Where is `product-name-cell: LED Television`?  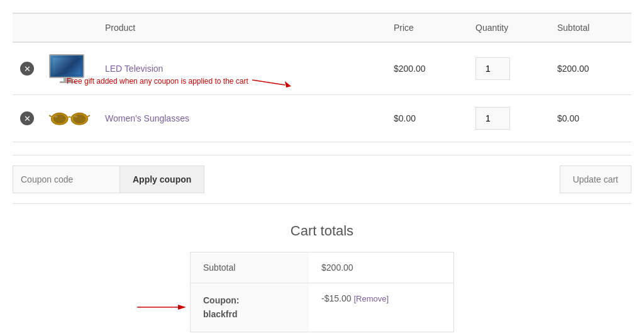 product-name-cell: LED Television is located at coordinates (242, 69).